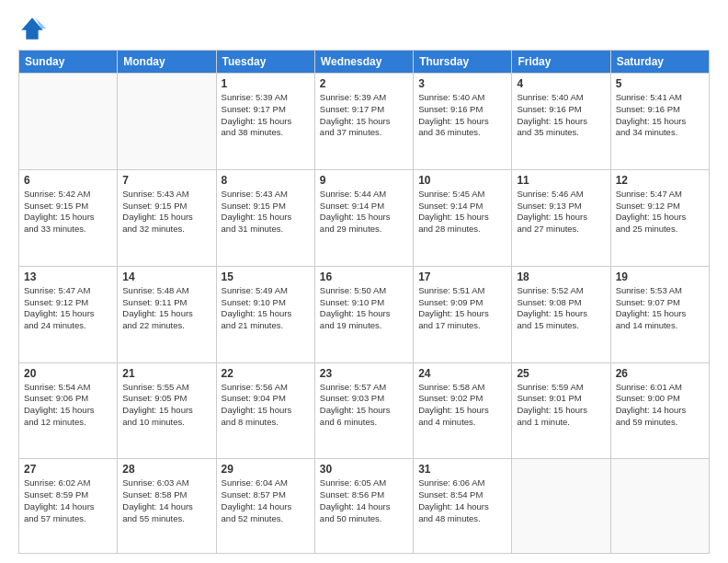  I want to click on calendar-cell: 12Sunrise: 5:47 AM Sunset: 9:12 PM Dayli…, so click(660, 217).